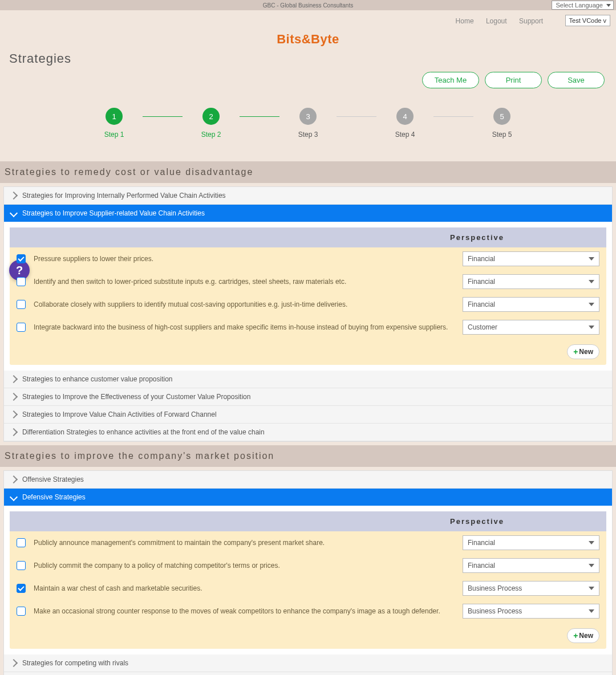 Image resolution: width=616 pixels, height=675 pixels. What do you see at coordinates (308, 39) in the screenshot?
I see `logo: Bits&Byte` at bounding box center [308, 39].